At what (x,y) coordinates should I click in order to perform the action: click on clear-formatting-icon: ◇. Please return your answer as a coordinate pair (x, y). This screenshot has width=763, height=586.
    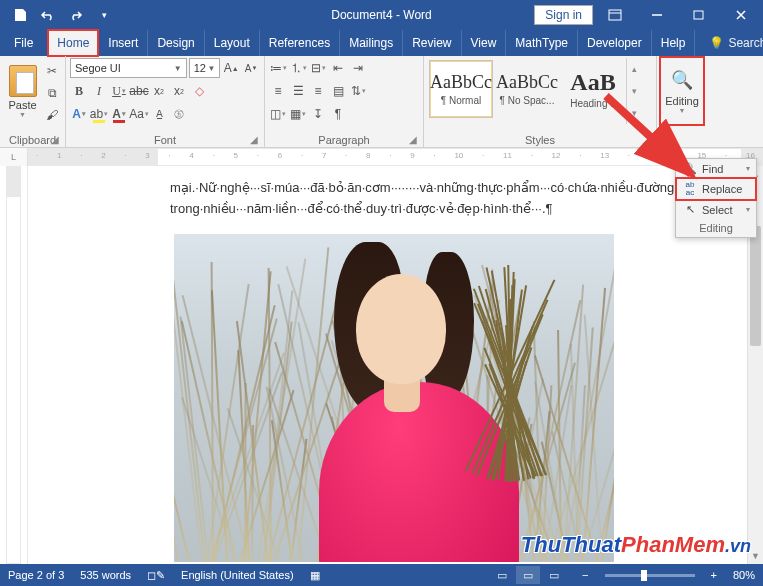
    Looking at the image, I should click on (199, 91).